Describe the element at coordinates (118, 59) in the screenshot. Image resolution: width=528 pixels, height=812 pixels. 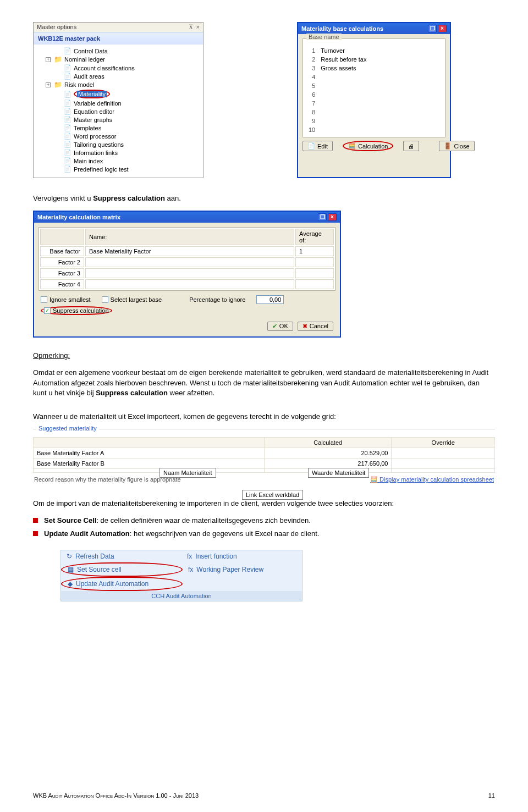
I see `tree-item-nominal-ledger: +📁Nominal ledger` at that location.